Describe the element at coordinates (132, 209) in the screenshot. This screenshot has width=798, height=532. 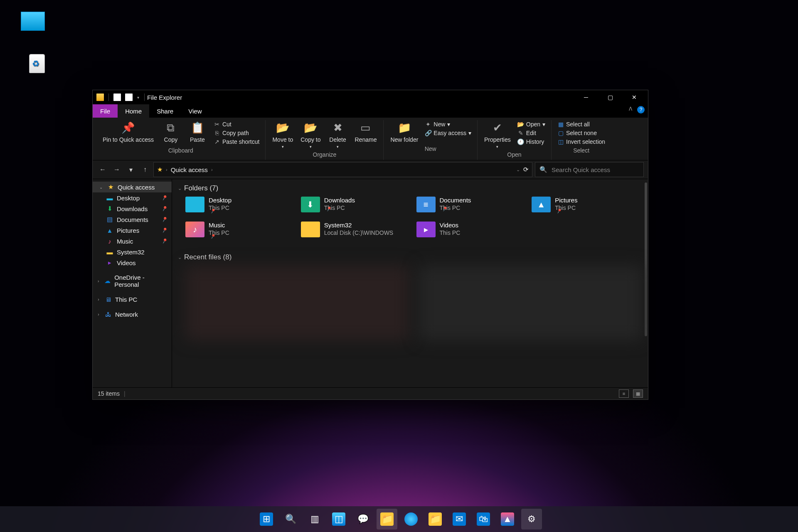
I see `sidebar-item-downloads: ⬇Downloads📍` at that location.